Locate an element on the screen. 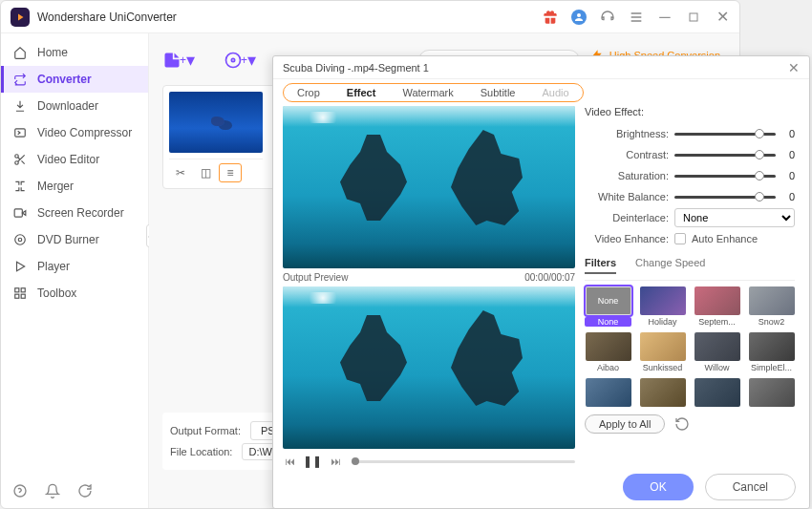 The image size is (812, 509). gift-icon is located at coordinates (550, 17).